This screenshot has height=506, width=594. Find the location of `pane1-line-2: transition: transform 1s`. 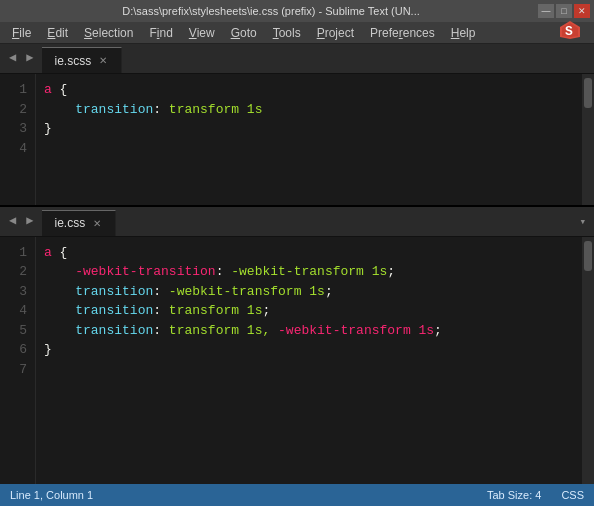

pane1-line-2: transition: transform 1s is located at coordinates (309, 110).